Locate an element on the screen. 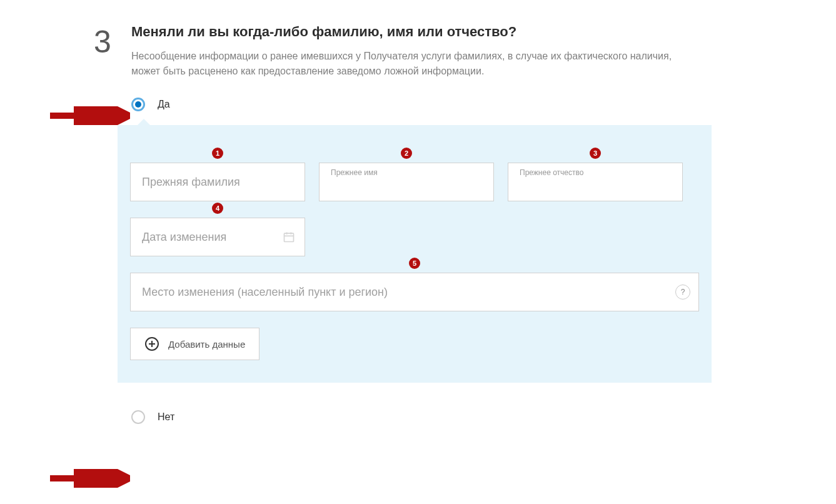  change-place-field: 5 ? is located at coordinates (415, 292).